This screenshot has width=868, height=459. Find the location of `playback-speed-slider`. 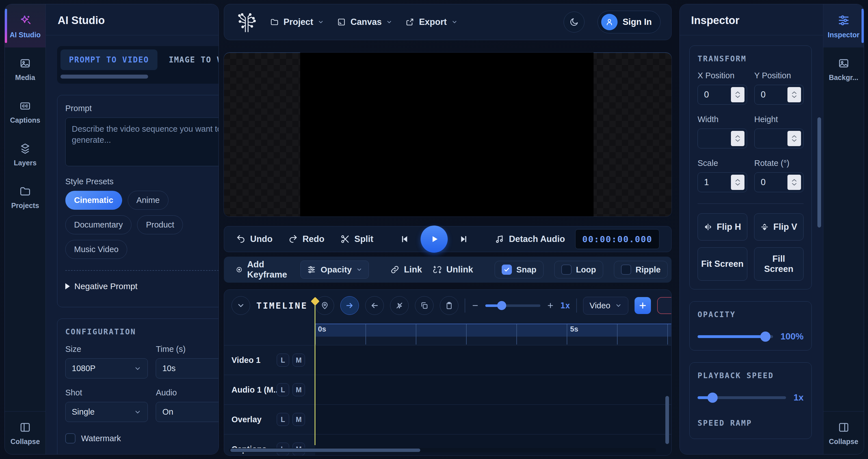

playback-speed-slider is located at coordinates (742, 398).